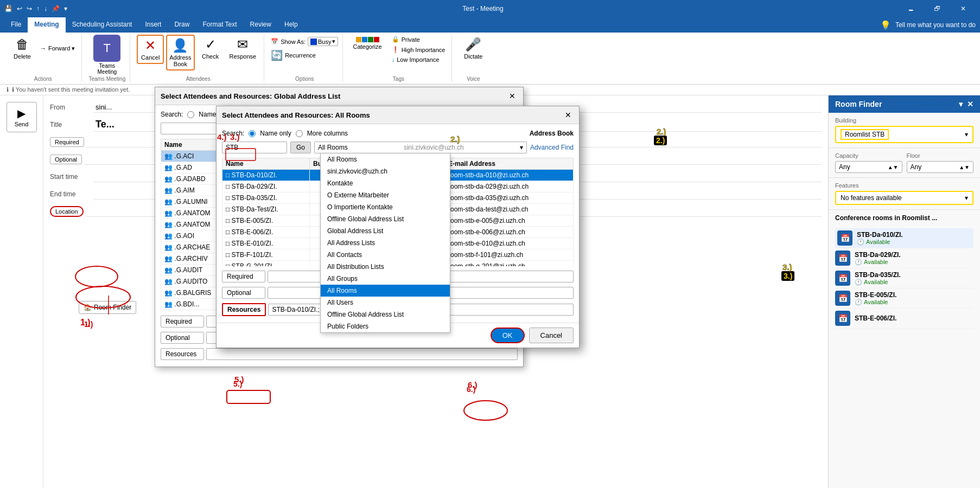 This screenshot has height=488, width=980. I want to click on recurrence-icon: 🔄, so click(277, 55).